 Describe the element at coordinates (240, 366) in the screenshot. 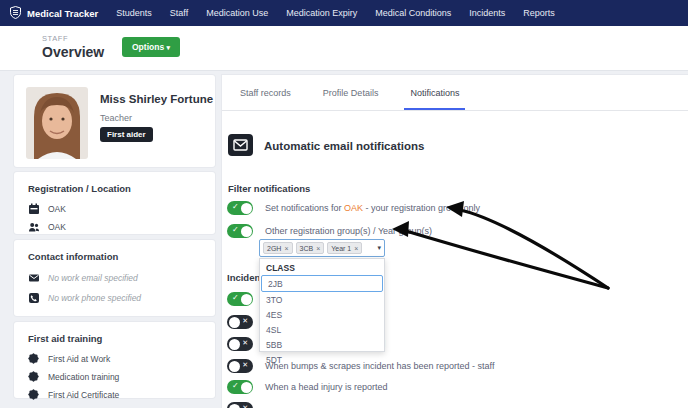

I see `incident-toggle-4: ✕` at that location.